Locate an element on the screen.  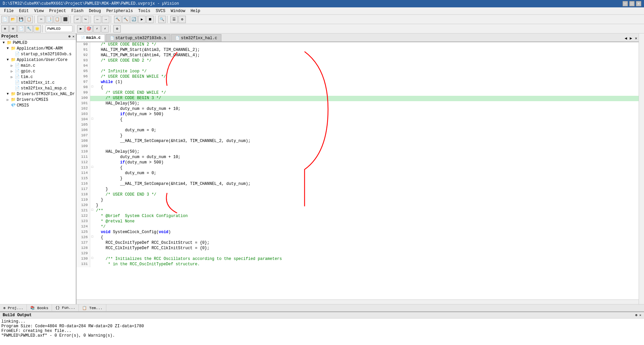
bottom-tab-1: 📚 Books is located at coordinates (40, 308).